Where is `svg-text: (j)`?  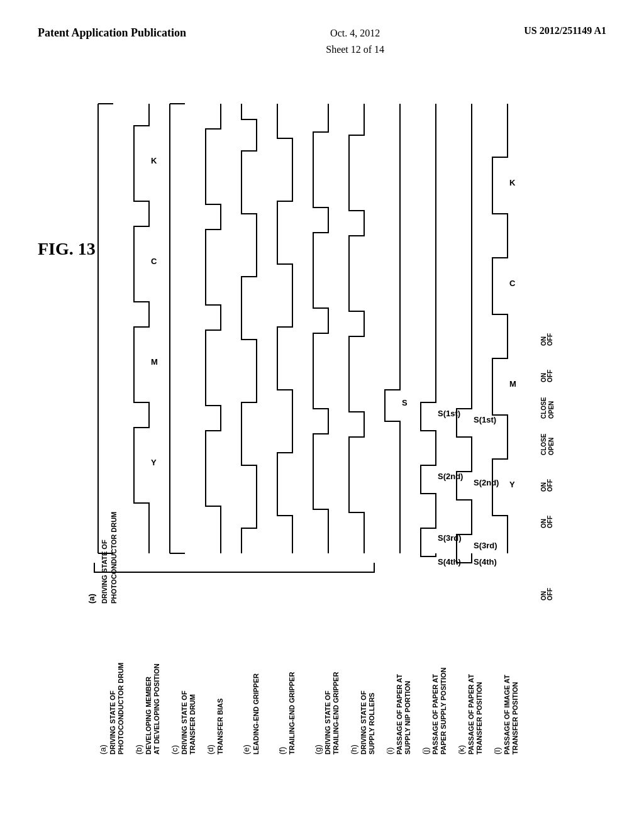 svg-text: (j) is located at coordinates (425, 751).